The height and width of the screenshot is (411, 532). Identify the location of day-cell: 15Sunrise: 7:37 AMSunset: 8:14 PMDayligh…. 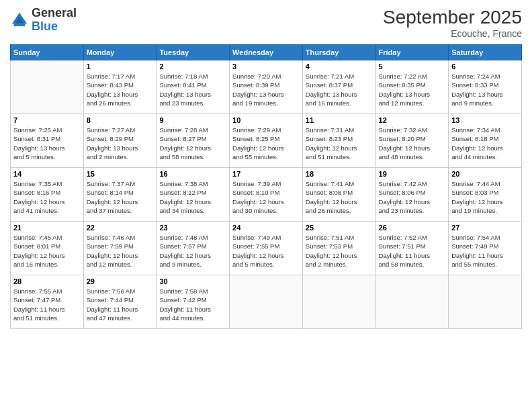
(120, 195).